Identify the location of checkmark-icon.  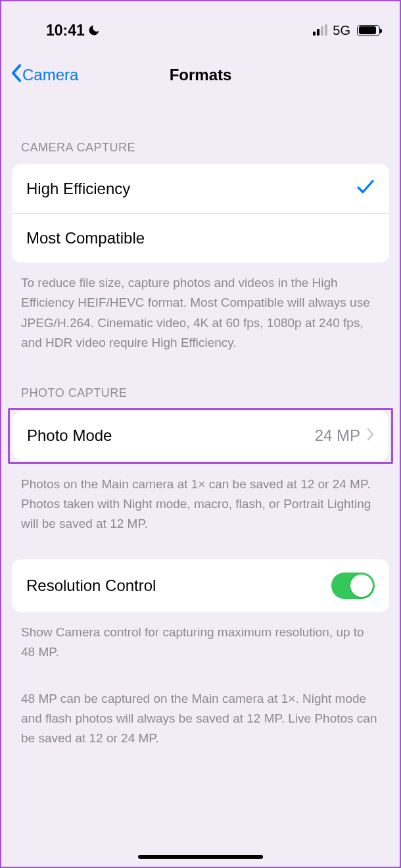
(366, 189).